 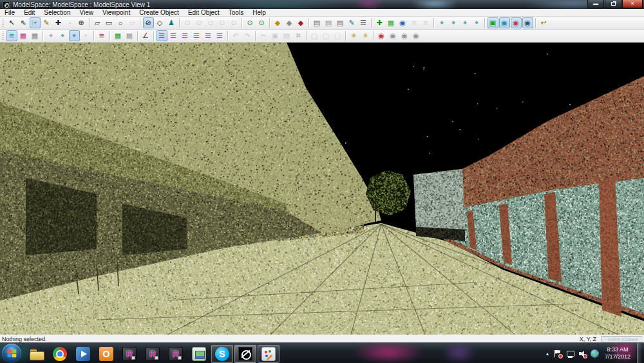 I want to click on fence-select-outside-icon: ▢, so click(x=337, y=36).